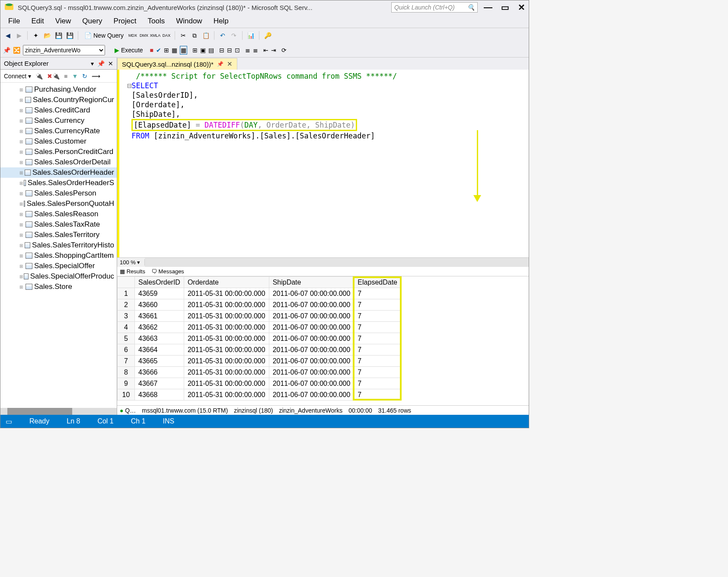  I want to click on copy-button: ⧉, so click(195, 35).